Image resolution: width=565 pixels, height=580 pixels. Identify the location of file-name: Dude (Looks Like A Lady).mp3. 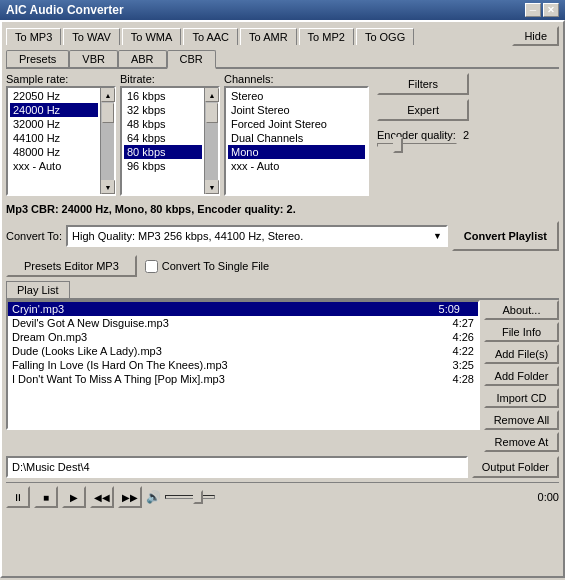
(228, 351).